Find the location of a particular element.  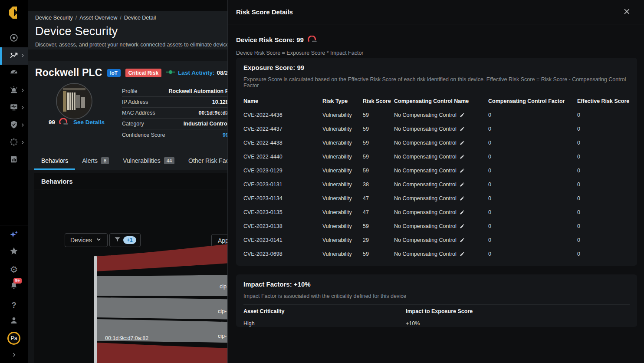

tab-alerts: Alerts8 is located at coordinates (95, 162).